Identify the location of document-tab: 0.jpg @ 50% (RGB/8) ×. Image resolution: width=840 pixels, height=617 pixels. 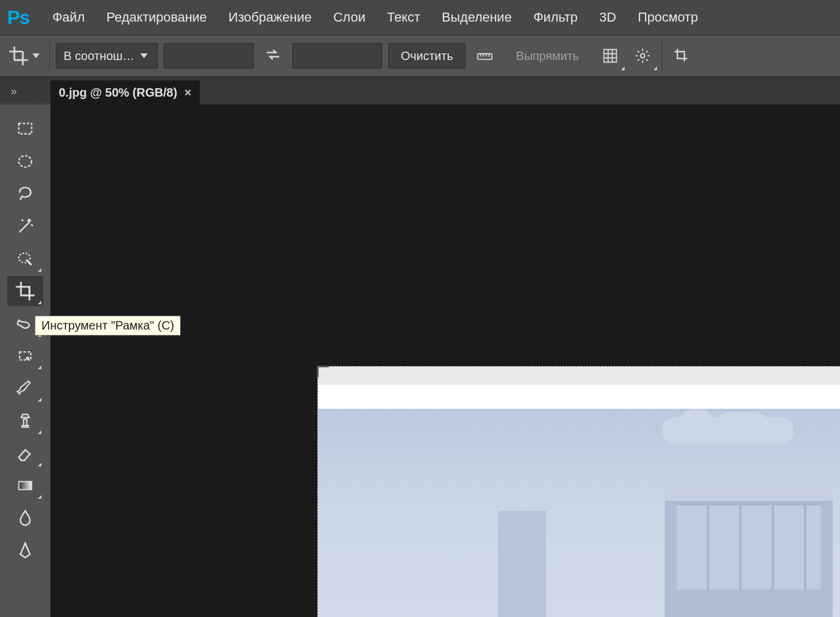
(125, 92).